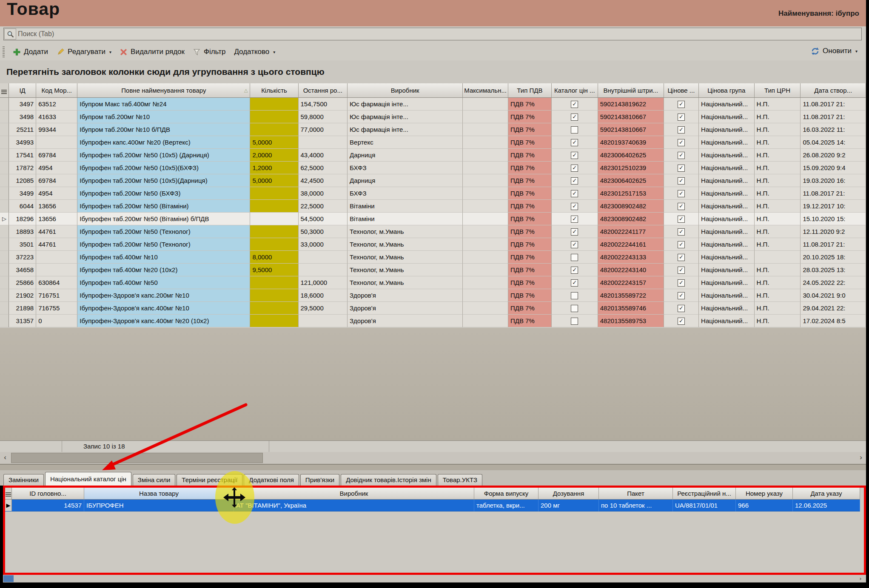  Describe the element at coordinates (23, 321) in the screenshot. I see `cell-id: 31357` at that location.